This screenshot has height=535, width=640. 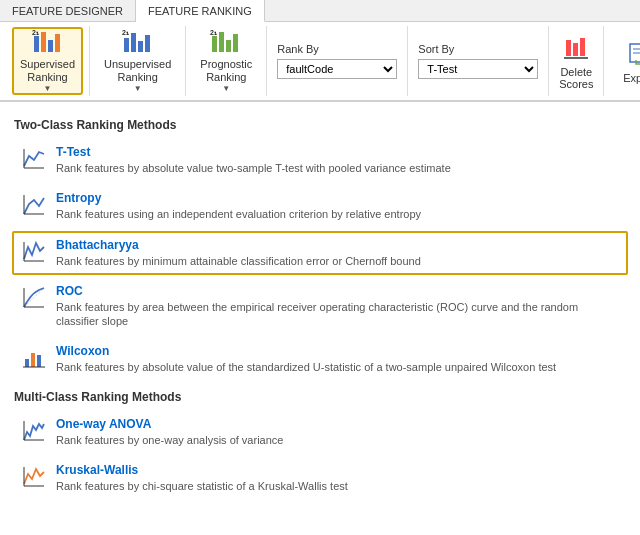 I want to click on supervised-ranking-button: 2₁ Supervised Ranking ▼, so click(x=48, y=61).